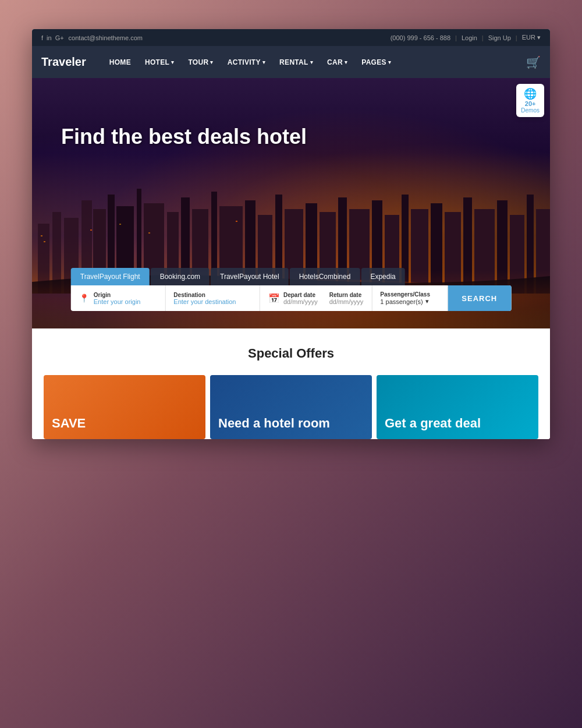 This screenshot has width=582, height=728. I want to click on search-container: TravelPayout Flight Booking.com TravelPa…, so click(291, 289).